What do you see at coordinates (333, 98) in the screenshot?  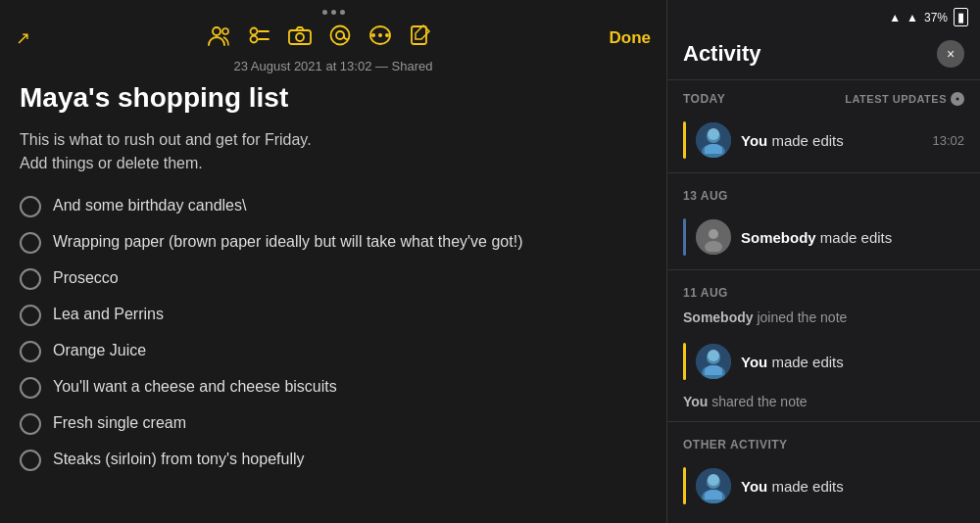 I see `note-title: Maya's shopping list` at bounding box center [333, 98].